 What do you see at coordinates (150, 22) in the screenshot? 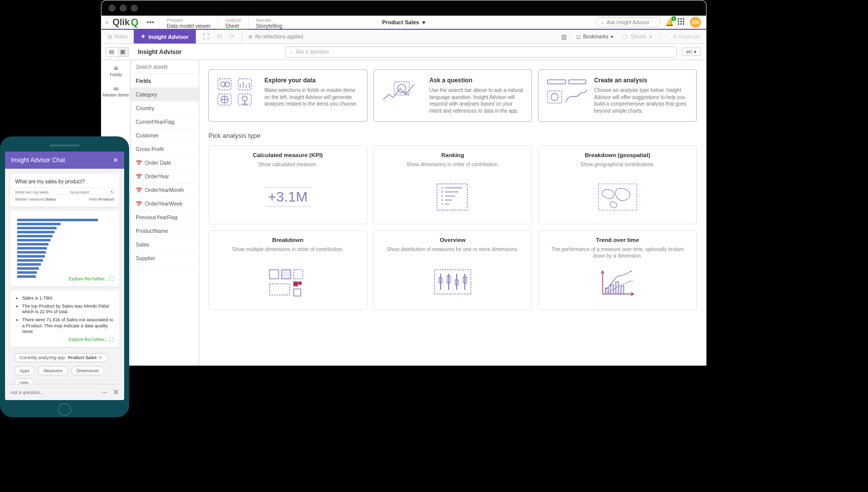
I see `more-menu: •••` at bounding box center [150, 22].